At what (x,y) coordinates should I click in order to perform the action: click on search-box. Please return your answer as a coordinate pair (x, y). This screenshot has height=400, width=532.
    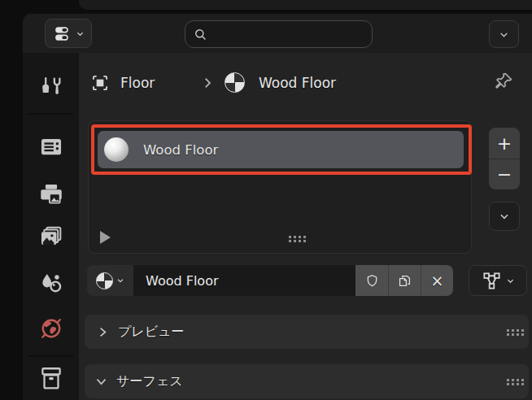
    Looking at the image, I should click on (278, 34).